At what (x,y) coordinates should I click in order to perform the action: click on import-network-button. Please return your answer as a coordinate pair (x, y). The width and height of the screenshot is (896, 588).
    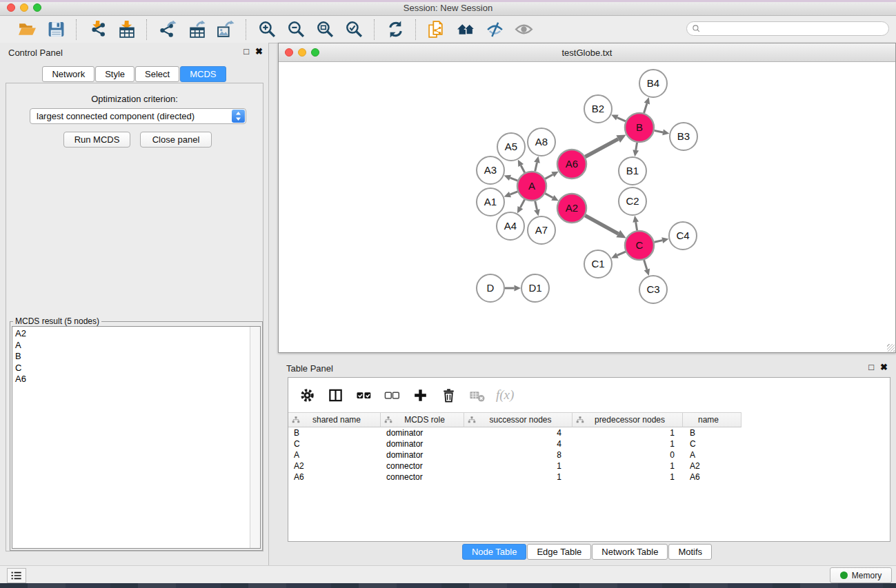
    Looking at the image, I should click on (97, 30).